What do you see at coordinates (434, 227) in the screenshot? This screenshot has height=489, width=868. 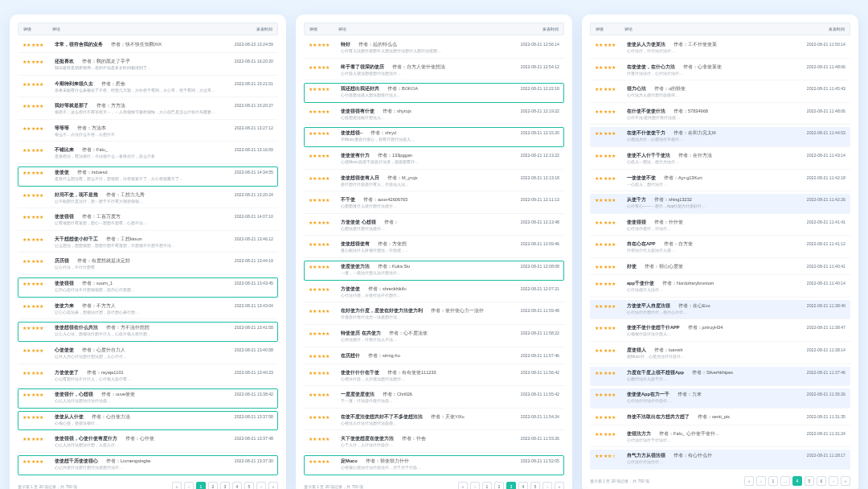 I see `review-row: ★★★★★方使使使 心想很 作者：心想法使什想什法使什…2022-08-21 1…` at bounding box center [434, 227].